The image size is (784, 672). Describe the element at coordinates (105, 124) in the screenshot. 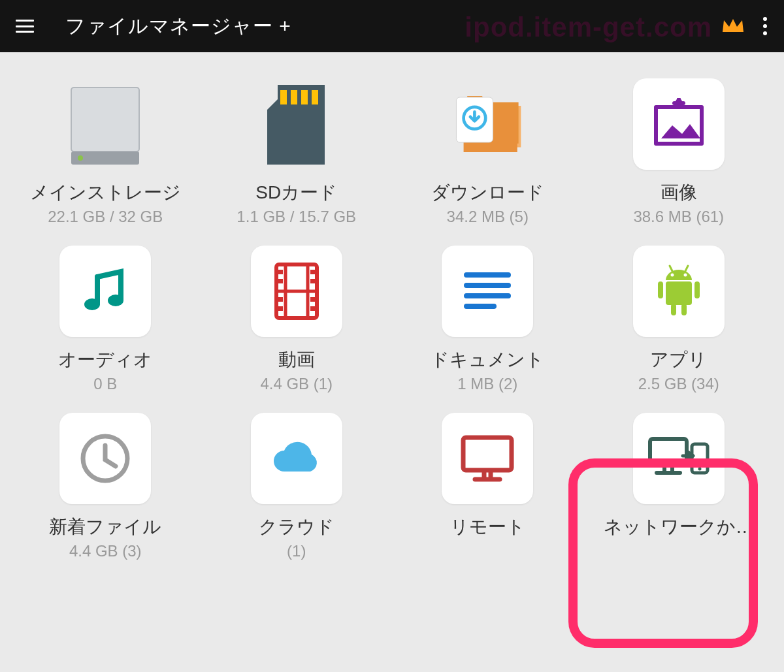

I see `hdd-icon` at that location.